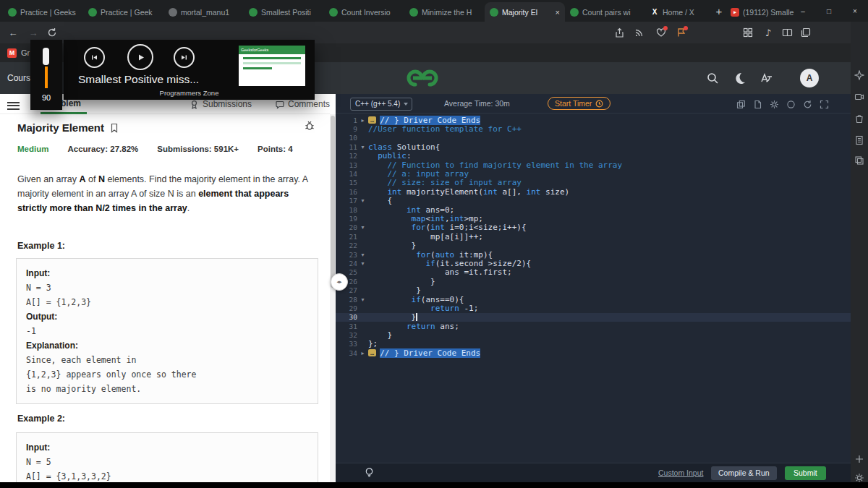 This screenshot has height=488, width=868. Describe the element at coordinates (593, 147) in the screenshot. I see `code-line: 11▾class Solution{` at that location.